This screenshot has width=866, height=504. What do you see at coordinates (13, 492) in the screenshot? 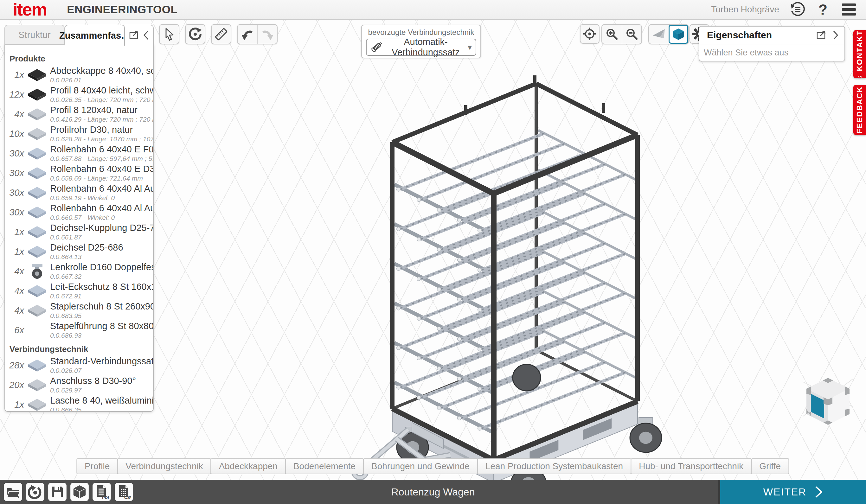
I see `open-project-button` at bounding box center [13, 492].